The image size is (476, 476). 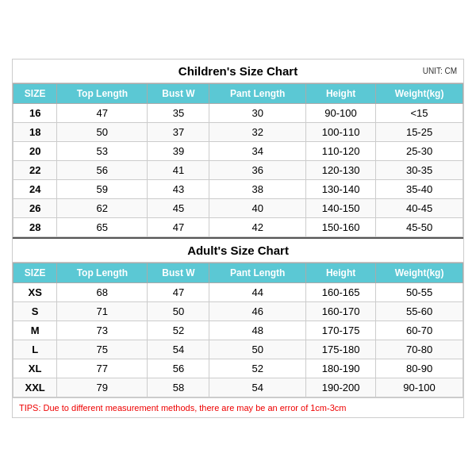 What do you see at coordinates (341, 208) in the screenshot?
I see `table-cell: 140-150` at bounding box center [341, 208].